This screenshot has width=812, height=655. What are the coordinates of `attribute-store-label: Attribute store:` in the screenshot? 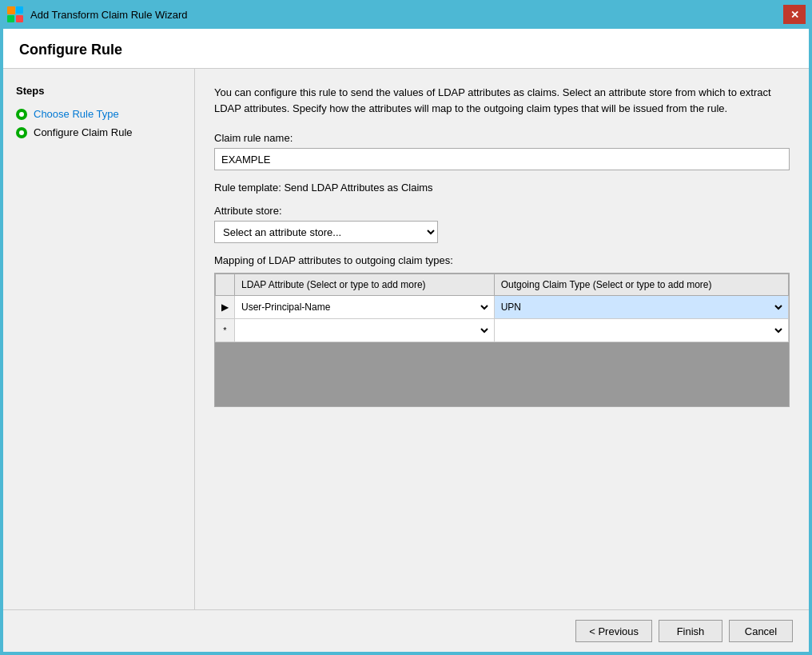 It's located at (502, 211).